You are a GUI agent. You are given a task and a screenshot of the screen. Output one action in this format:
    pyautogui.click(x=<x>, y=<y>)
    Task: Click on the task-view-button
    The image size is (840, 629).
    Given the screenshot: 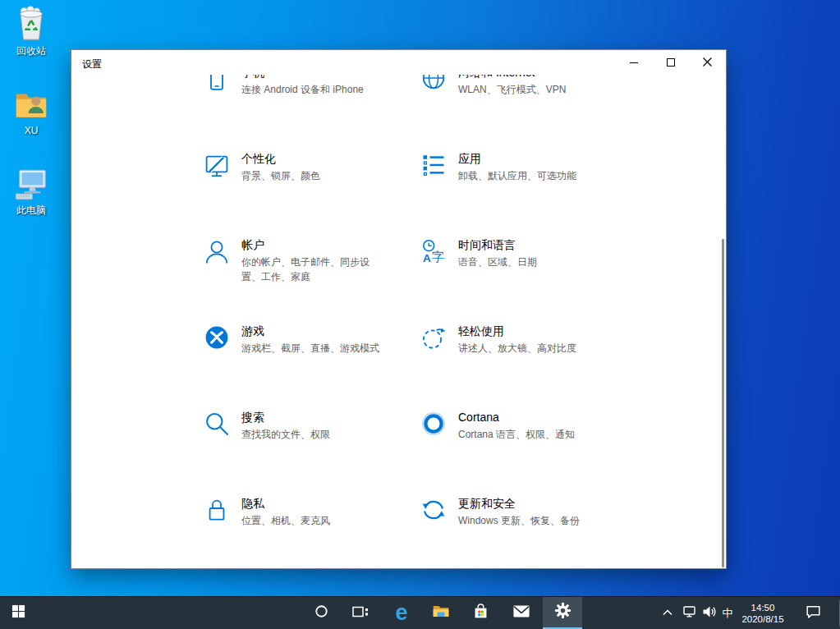 What is the action you would take?
    pyautogui.click(x=360, y=613)
    